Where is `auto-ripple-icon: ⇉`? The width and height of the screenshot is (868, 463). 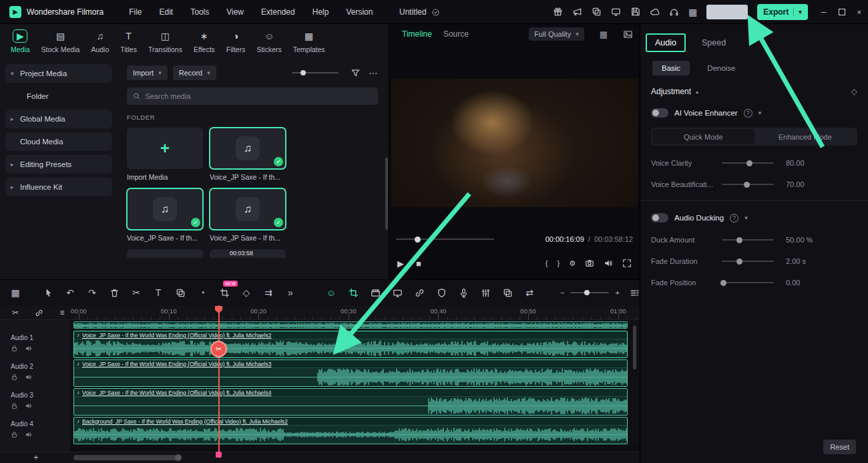
auto-ripple-icon: ⇉ is located at coordinates (268, 293).